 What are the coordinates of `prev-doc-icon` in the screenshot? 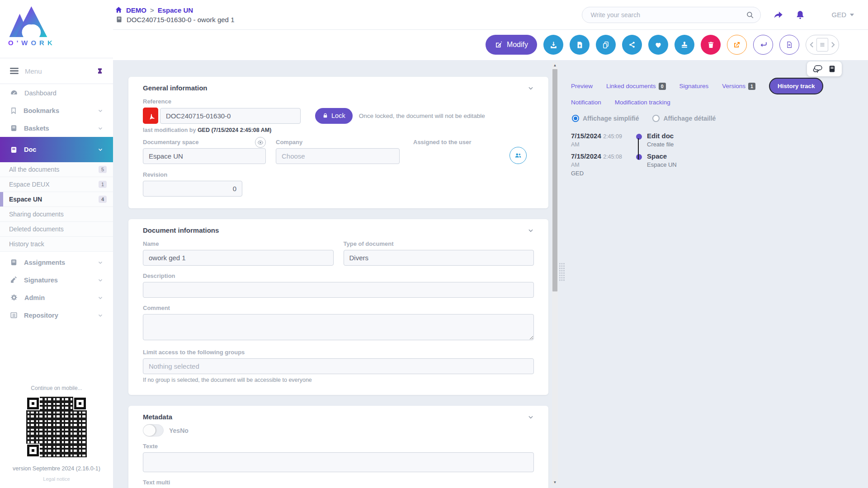 It's located at (812, 45).